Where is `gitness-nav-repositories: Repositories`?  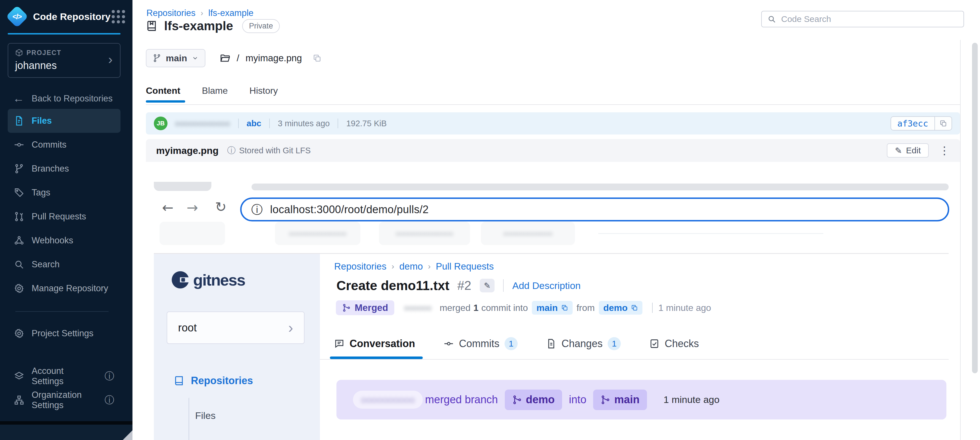 gitness-nav-repositories: Repositories is located at coordinates (213, 381).